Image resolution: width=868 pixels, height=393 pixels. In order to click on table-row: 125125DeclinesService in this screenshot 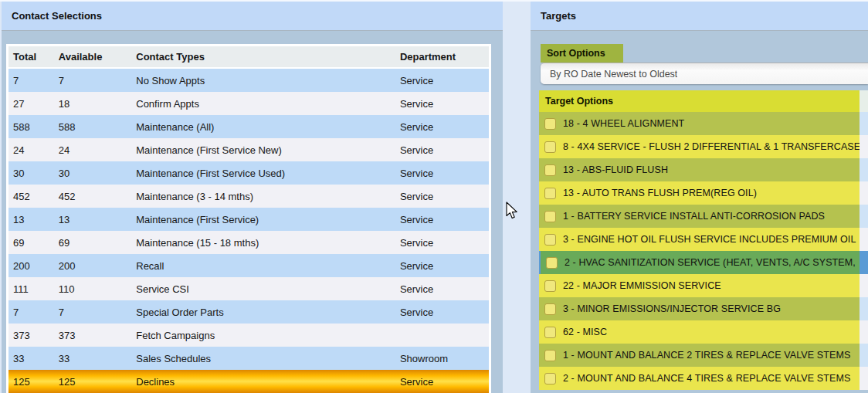, I will do `click(249, 381)`.